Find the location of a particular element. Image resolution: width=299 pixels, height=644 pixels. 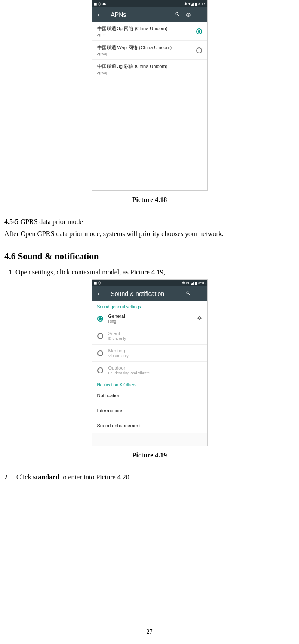

status-time: 3:17 is located at coordinates (202, 4).